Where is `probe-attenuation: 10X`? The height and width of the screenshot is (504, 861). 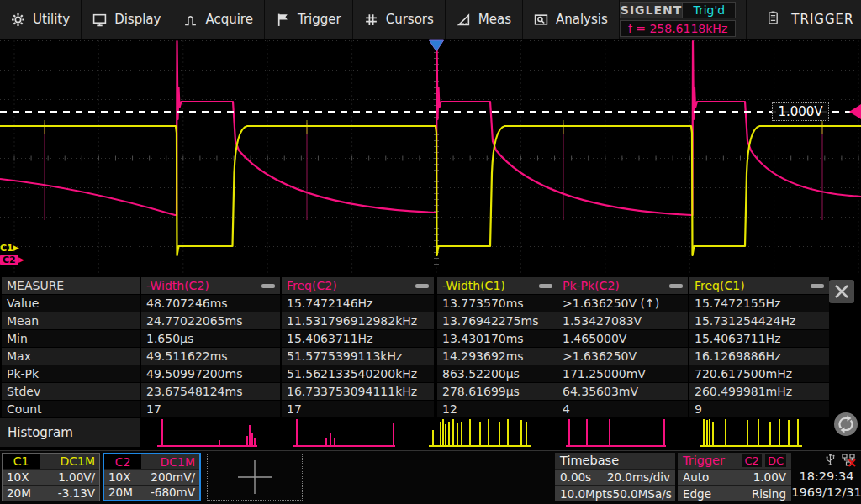 probe-attenuation: 10X is located at coordinates (119, 477).